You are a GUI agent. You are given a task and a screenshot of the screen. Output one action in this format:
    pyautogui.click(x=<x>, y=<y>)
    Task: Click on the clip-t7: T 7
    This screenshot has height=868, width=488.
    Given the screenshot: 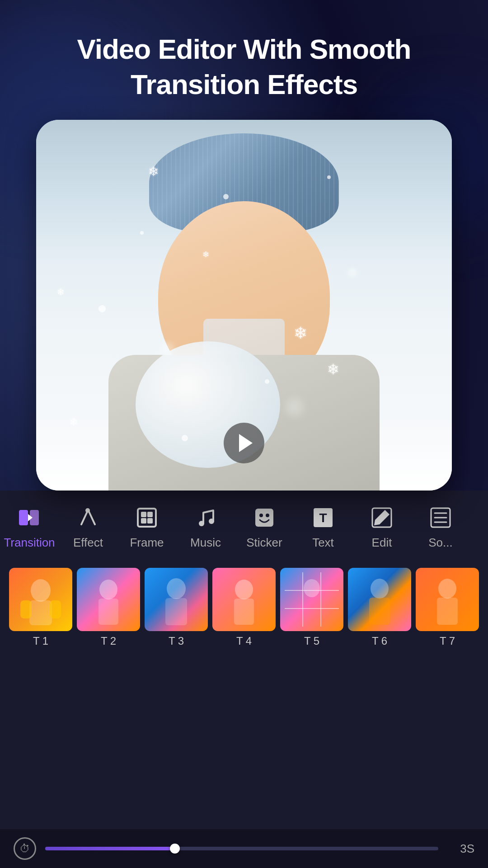 What is the action you would take?
    pyautogui.click(x=447, y=608)
    